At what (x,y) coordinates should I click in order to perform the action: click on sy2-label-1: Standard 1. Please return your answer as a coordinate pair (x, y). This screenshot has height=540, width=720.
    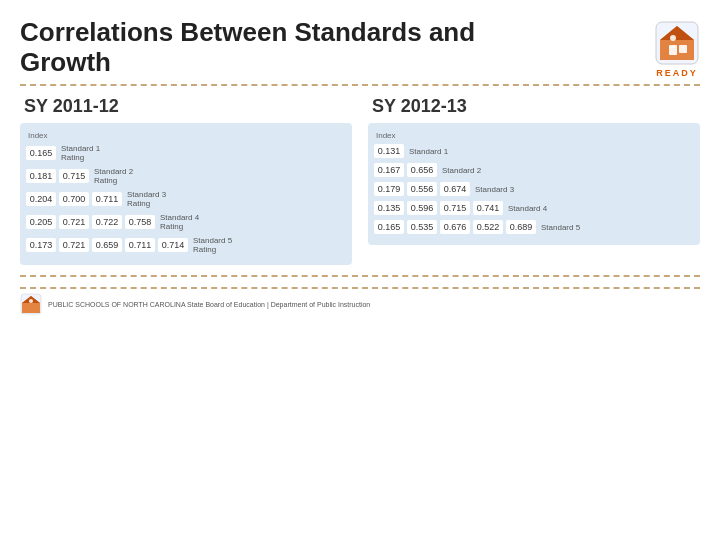
    Looking at the image, I should click on (428, 152).